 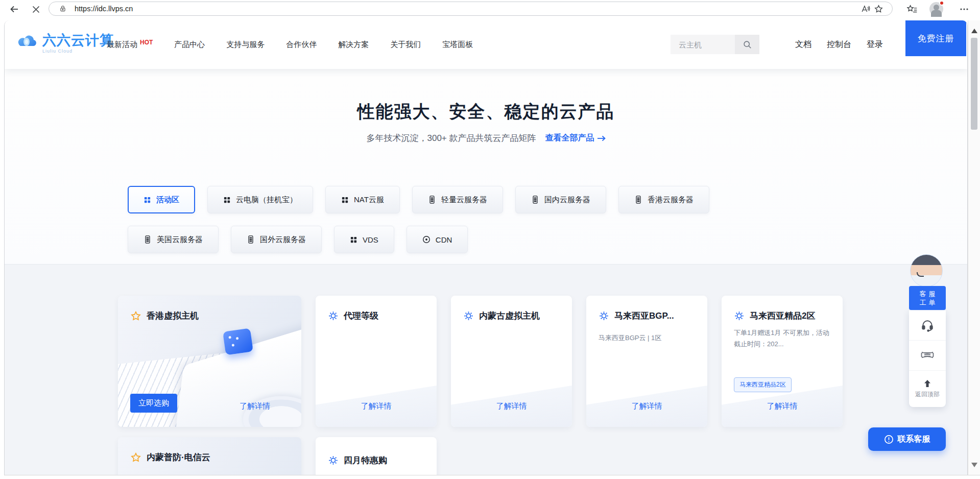 I want to click on back-to-top-button: 返回顶部, so click(x=927, y=389).